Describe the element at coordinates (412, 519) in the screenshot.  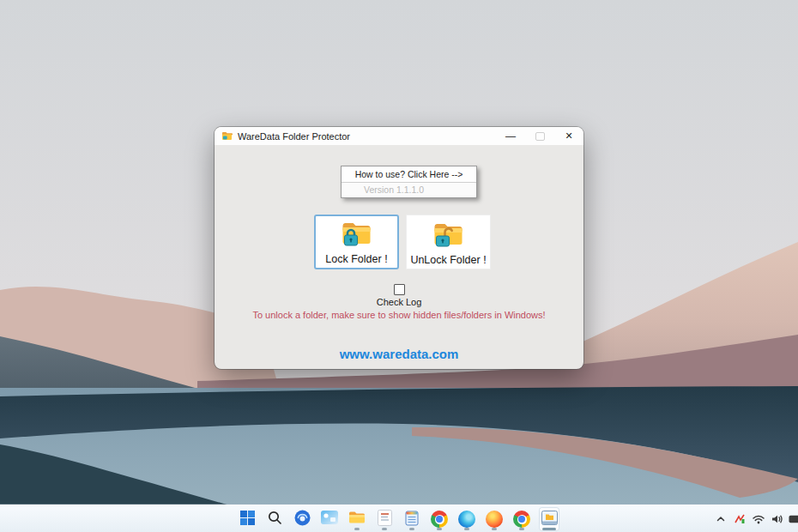
I see `taskbar-notepad` at that location.